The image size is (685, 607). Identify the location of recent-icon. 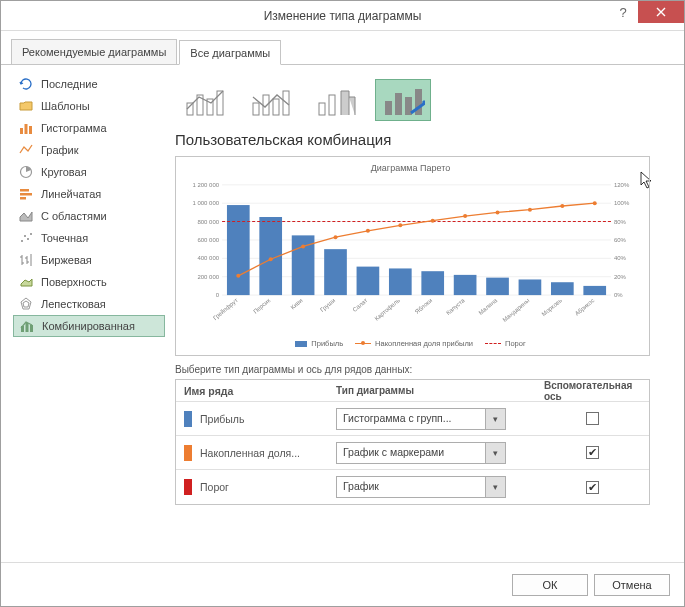
(26, 84).